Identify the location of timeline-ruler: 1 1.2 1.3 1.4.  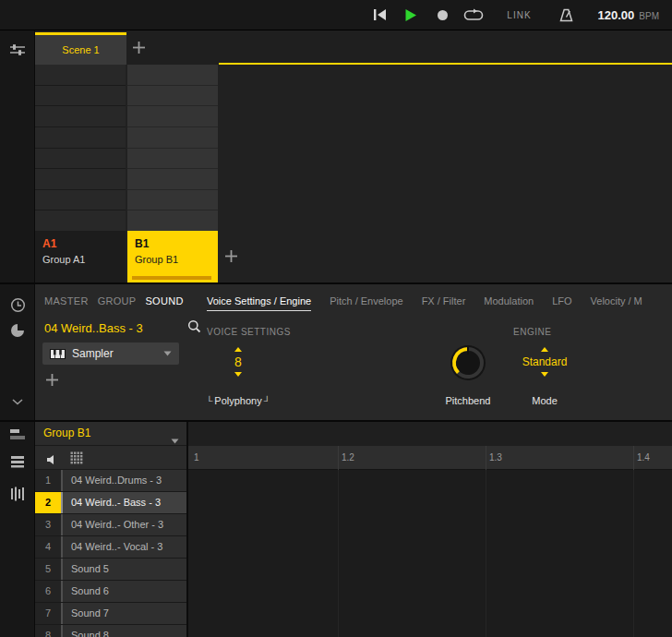
(430, 458).